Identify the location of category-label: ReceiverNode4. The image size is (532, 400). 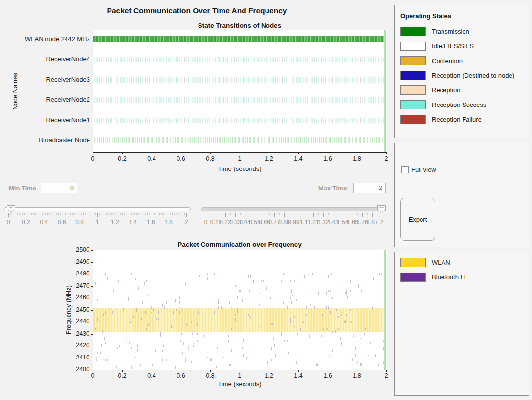
(45, 59).